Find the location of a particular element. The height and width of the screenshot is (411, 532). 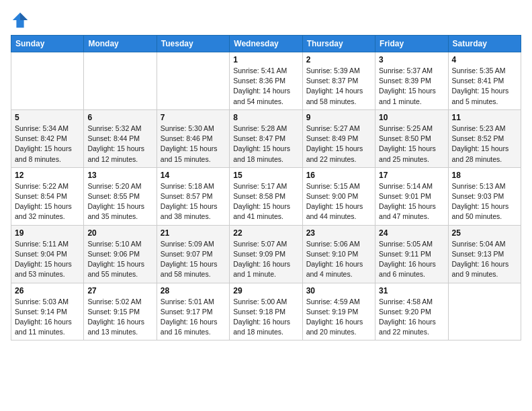

day-info: Sunrise: 5:13 AM Sunset: 9:03 PM Dayligh… is located at coordinates (485, 201).